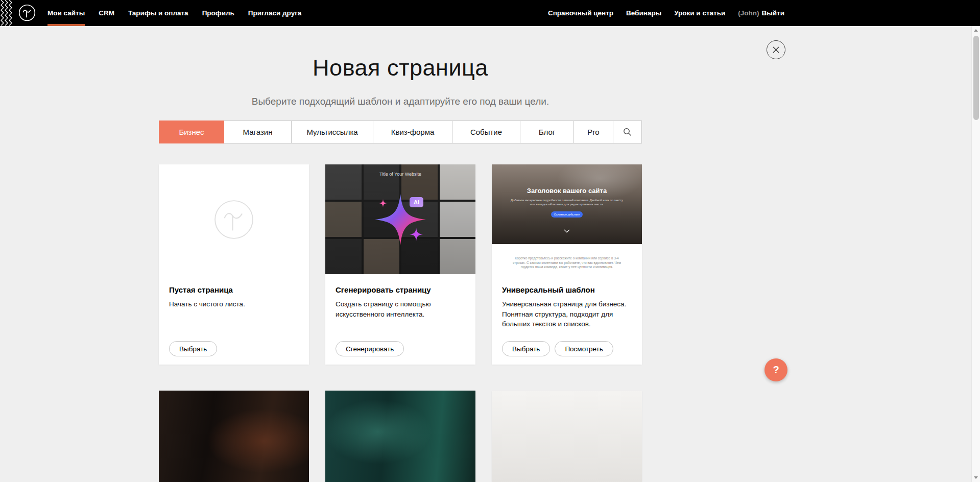 The image size is (980, 482). Describe the element at coordinates (400, 220) in the screenshot. I see `ai-template-preview: Title of Your Website AI` at that location.